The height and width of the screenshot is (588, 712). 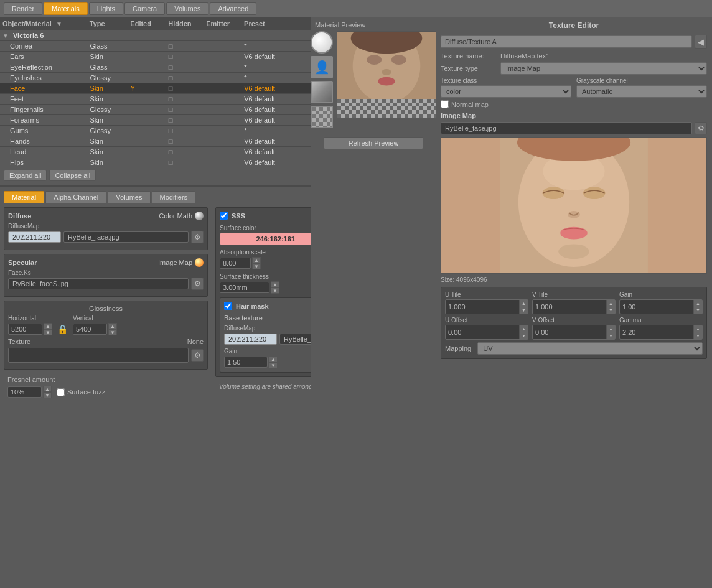 I want to click on table-row: Hands Skin □ V6 default, so click(x=156, y=142).